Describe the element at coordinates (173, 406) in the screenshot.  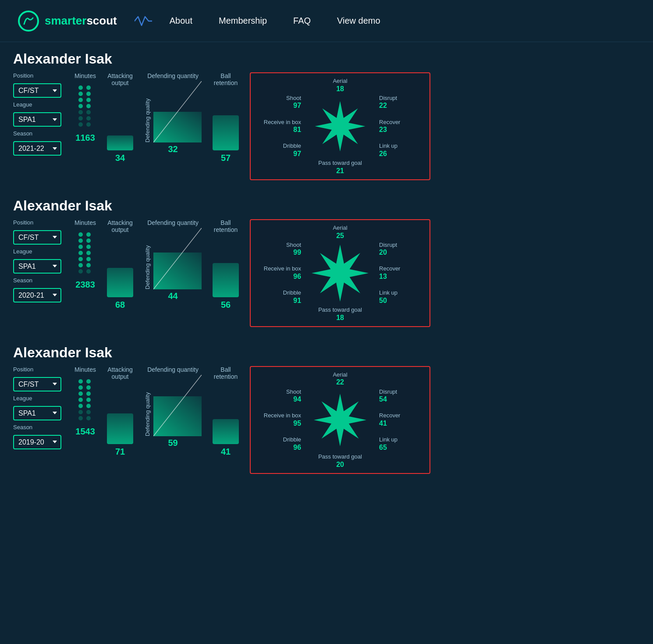
I see `defending-chart-row: Defending quality` at that location.